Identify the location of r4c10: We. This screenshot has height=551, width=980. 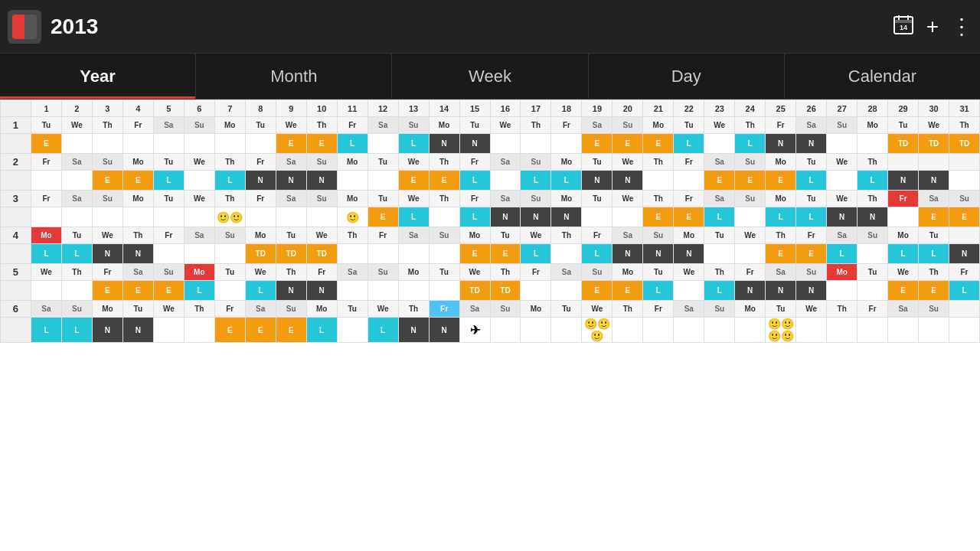
(322, 236).